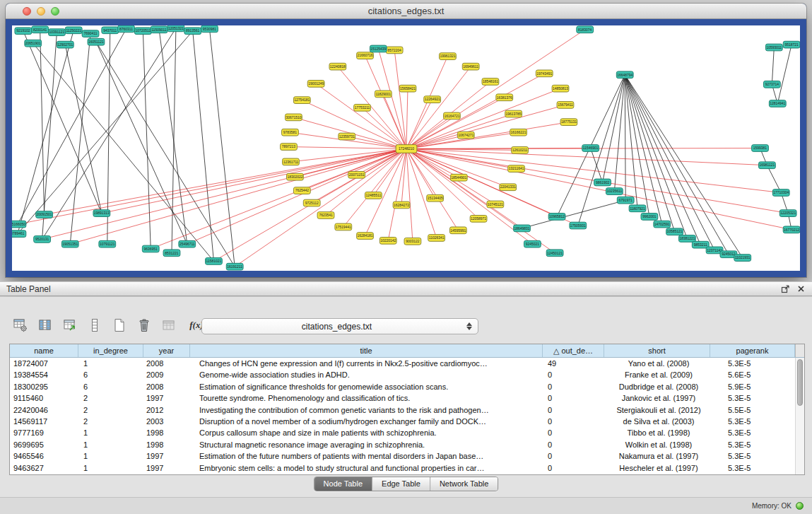 This screenshot has height=514, width=812. I want to click on graph-node: 12058971, so click(478, 218).